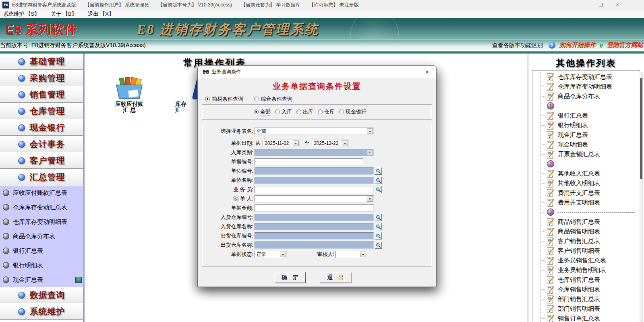  Describe the element at coordinates (586, 63) in the screenshot. I see `other-operations-heading: 其他操作列表` at that location.